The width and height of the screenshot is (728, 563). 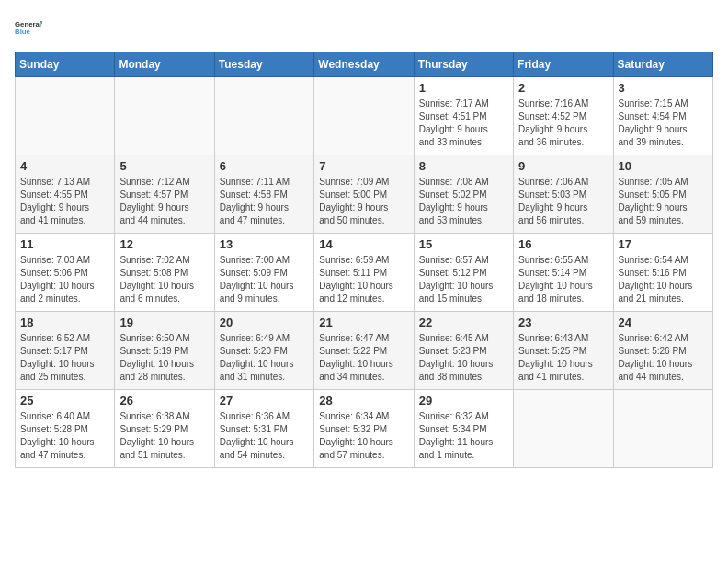 I want to click on calendar-week-3: 11Sunrise: 7:03 AM Sunset: 5:06 PM Dayli…, so click(x=364, y=272).